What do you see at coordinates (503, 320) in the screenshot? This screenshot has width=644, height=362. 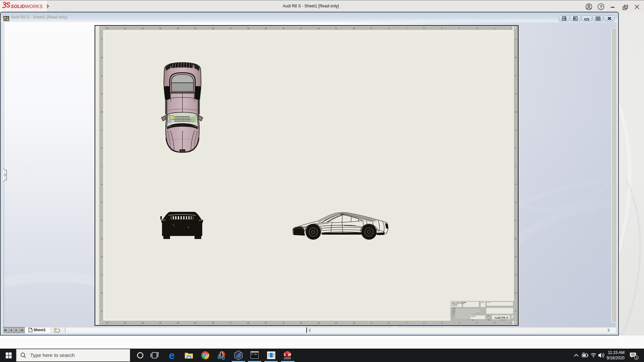 I see `svg-text: SHEET 1 OF 1` at bounding box center [503, 320].